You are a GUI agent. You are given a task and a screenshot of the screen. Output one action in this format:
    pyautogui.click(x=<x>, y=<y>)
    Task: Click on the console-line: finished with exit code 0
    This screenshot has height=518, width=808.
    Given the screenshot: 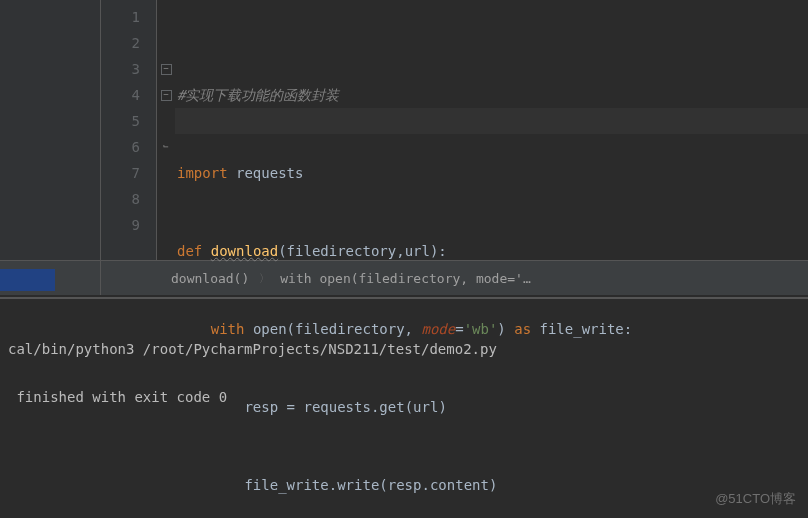 What is the action you would take?
    pyautogui.click(x=118, y=397)
    